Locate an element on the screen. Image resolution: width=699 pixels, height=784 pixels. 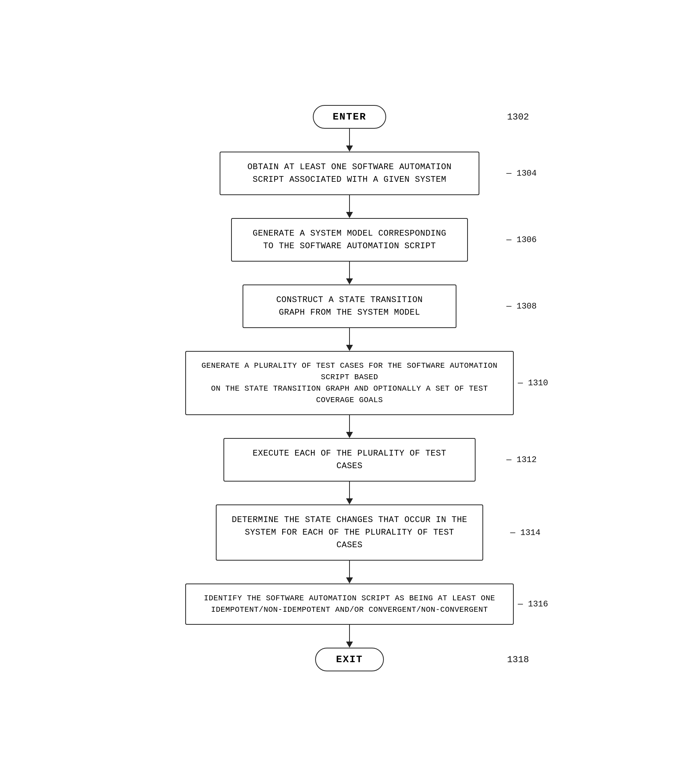
exit-terminal: EXIT is located at coordinates (350, 660).